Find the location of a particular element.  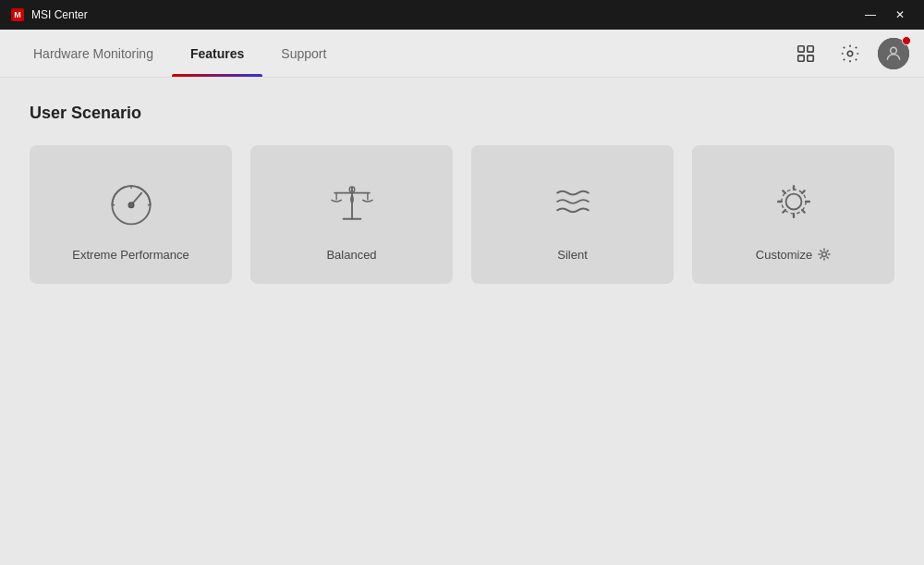

nav-right is located at coordinates (849, 54).